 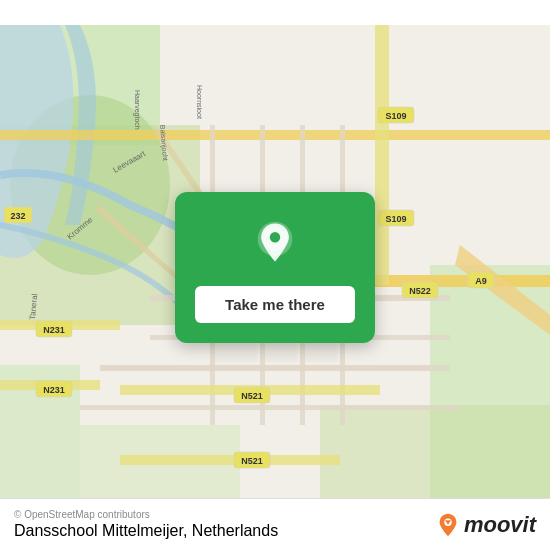 I want to click on navigation-card: Take me there, so click(x=275, y=268).